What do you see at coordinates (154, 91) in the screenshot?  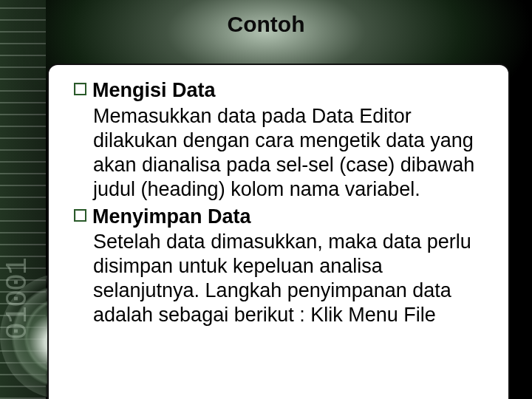 I see `item-heading: Mengisi Data` at bounding box center [154, 91].